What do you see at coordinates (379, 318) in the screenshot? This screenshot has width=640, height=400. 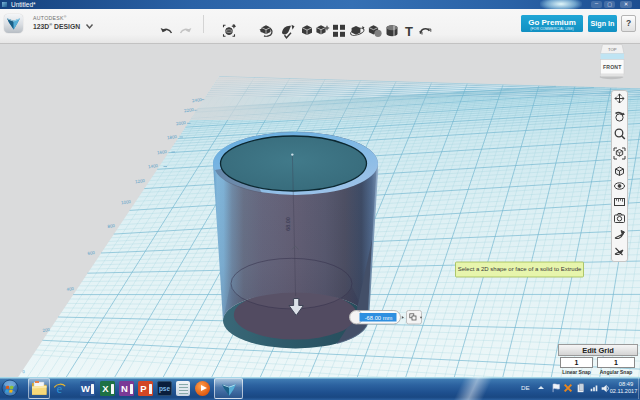 I see `svg-text: -68.00 mm` at bounding box center [379, 318].